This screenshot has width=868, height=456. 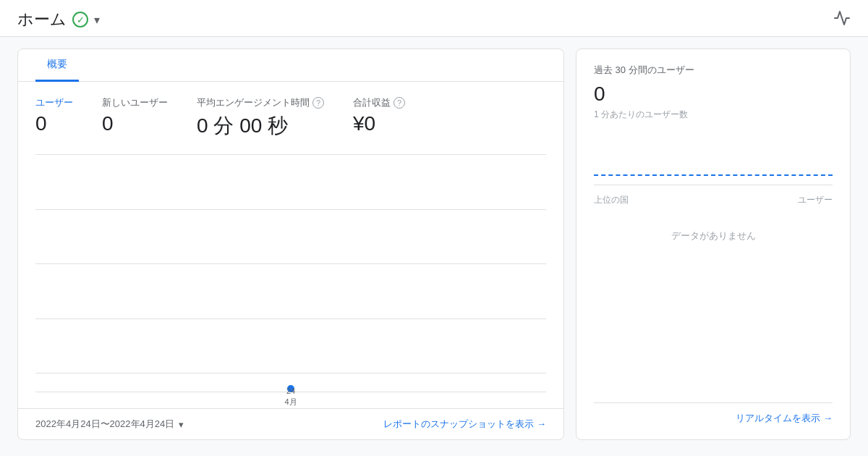 What do you see at coordinates (135, 124) in the screenshot?
I see `metric-new-users-value: 0` at bounding box center [135, 124].